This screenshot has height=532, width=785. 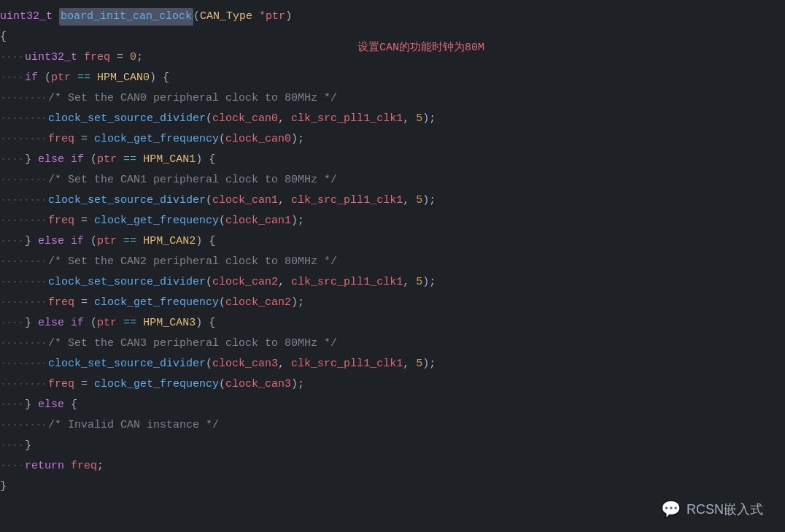 What do you see at coordinates (392, 406) in the screenshot?
I see `line-20: ···· } else {` at bounding box center [392, 406].